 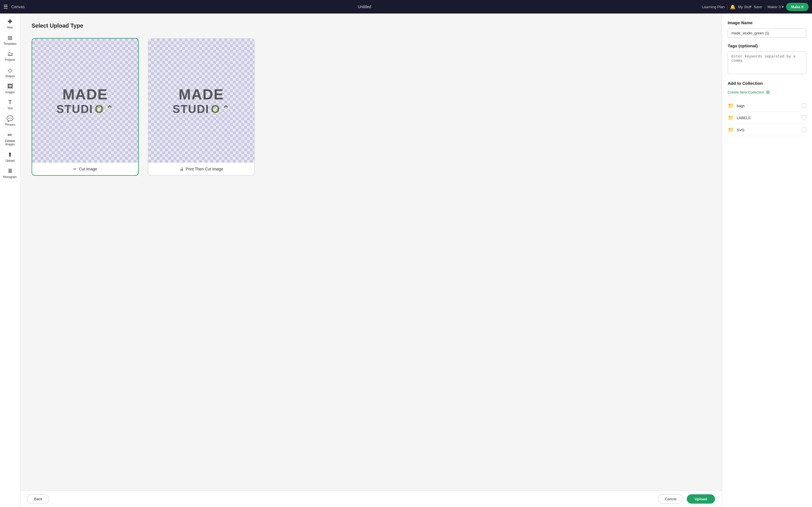 I want to click on editable-images-icon: ✏, so click(x=10, y=135).